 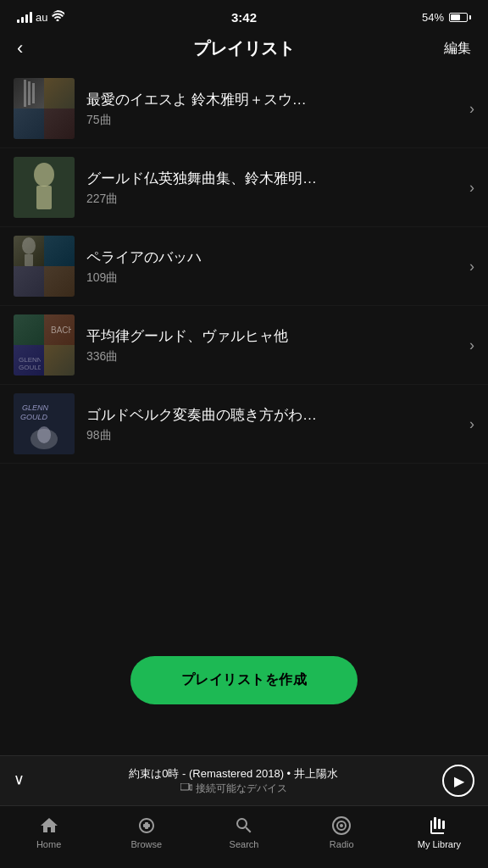 I want to click on playlist-info: グールド仏英独舞曲集、鈴木雅明… 227曲, so click(x=274, y=188).